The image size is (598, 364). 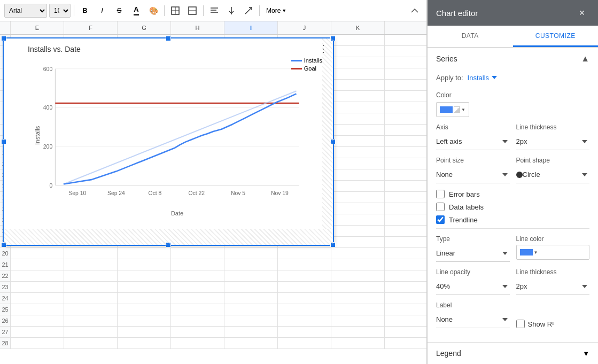 What do you see at coordinates (26, 11) in the screenshot?
I see `font-family-select: Arial` at bounding box center [26, 11].